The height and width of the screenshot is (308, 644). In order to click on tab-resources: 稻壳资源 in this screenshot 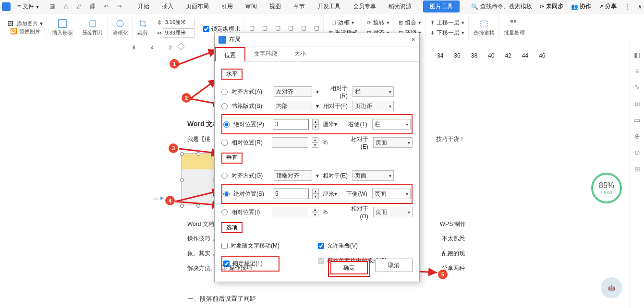, I will do `click(400, 7)`.